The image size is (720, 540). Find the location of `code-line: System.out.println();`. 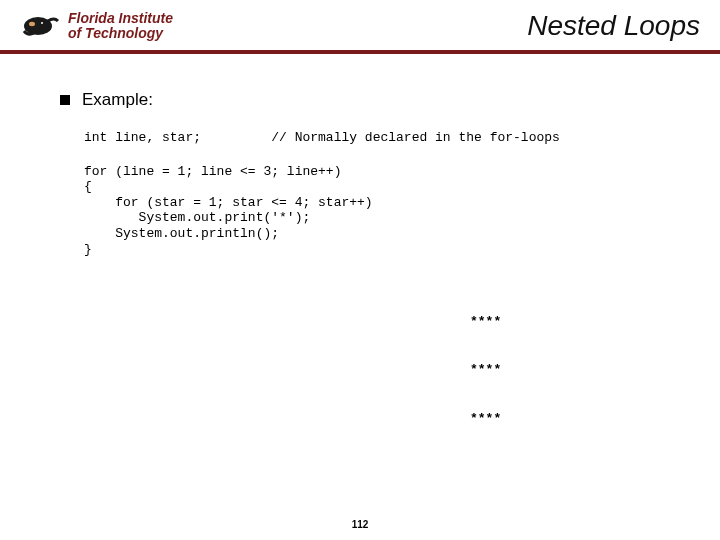

code-line: System.out.println(); is located at coordinates (382, 234).